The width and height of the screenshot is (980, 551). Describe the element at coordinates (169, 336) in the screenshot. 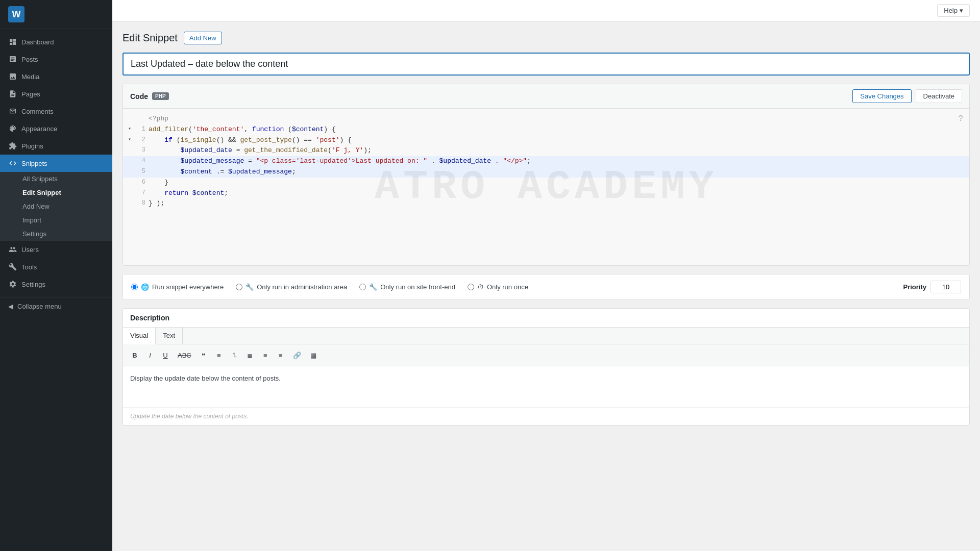

I see `tab-text: Text` at that location.